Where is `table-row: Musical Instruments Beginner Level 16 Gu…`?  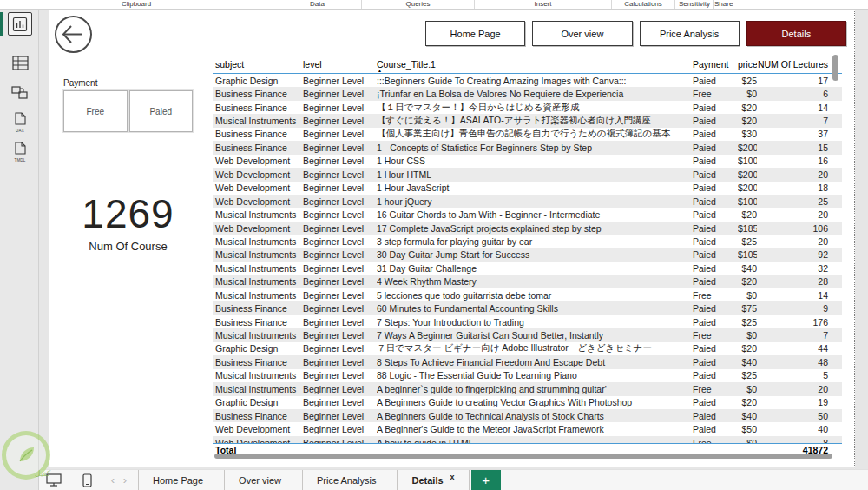 table-row: Musical Instruments Beginner Level 16 Gu… is located at coordinates (528, 214).